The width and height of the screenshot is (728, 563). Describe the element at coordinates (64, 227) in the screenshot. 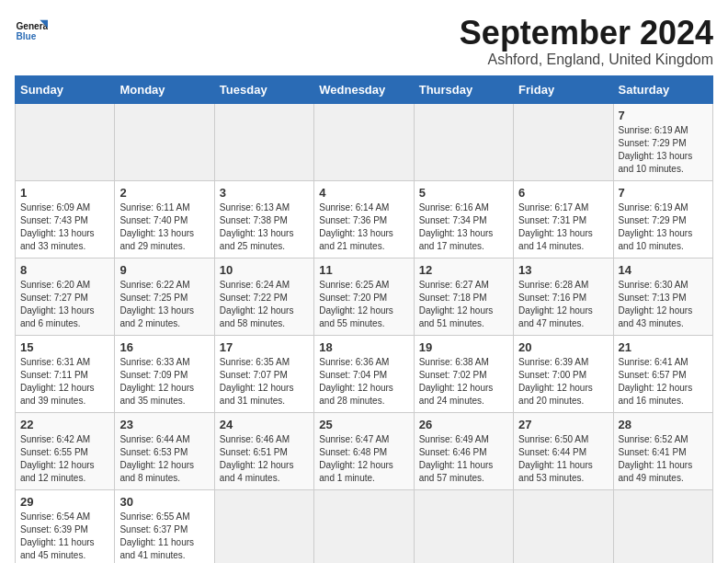

I see `day-info: Sunrise: 6:09 AMSunset: 7:43 PMDaylight:…` at that location.